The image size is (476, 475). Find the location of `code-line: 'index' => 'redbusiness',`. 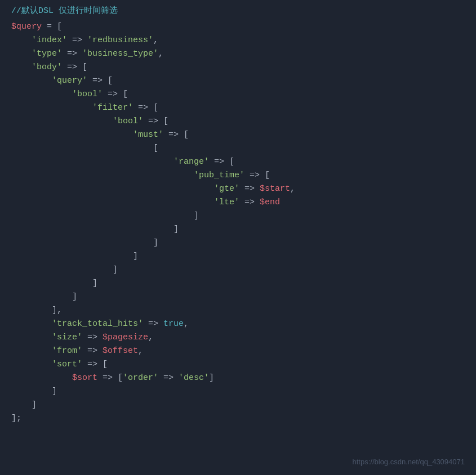

code-line: 'index' => 'redbusiness', is located at coordinates (243, 41).